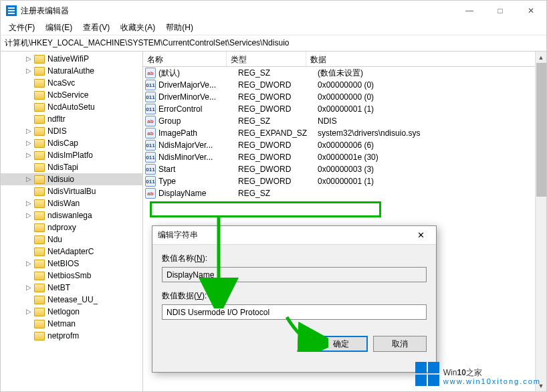 This screenshot has width=547, height=392. What do you see at coordinates (185, 59) in the screenshot?
I see `col-name: 名称` at bounding box center [185, 59].